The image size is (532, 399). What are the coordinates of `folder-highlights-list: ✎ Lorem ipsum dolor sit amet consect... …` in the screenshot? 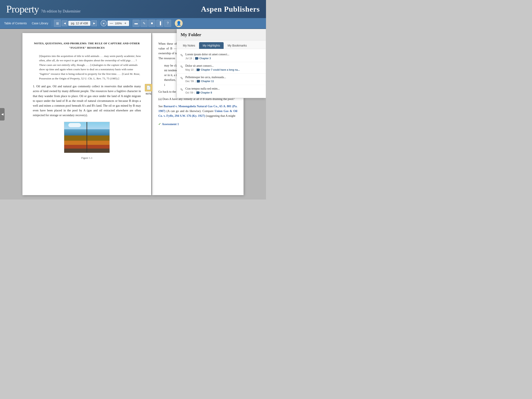 It's located at (221, 74).